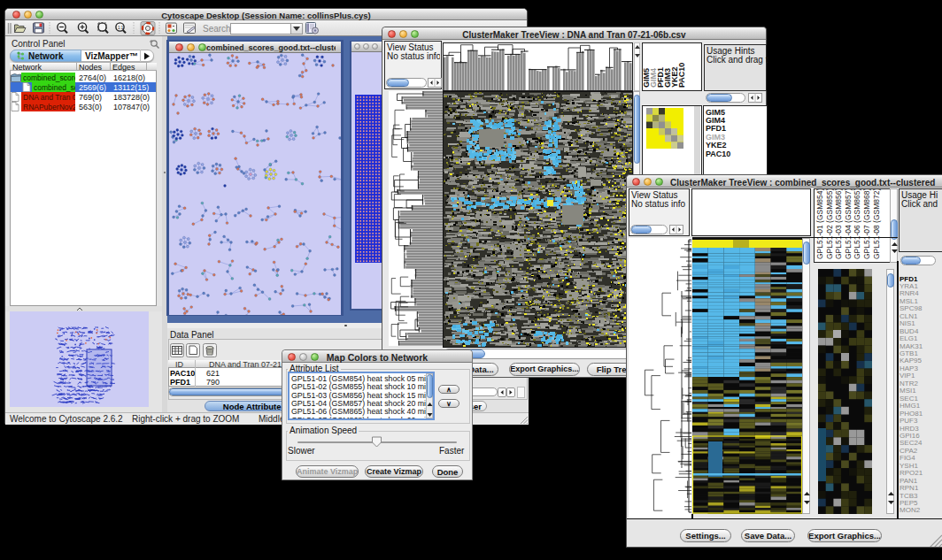 The height and width of the screenshot is (560, 942). What do you see at coordinates (857, 225) in the screenshot?
I see `svg-text: GPL51-06 (GSM865)` at bounding box center [857, 225].